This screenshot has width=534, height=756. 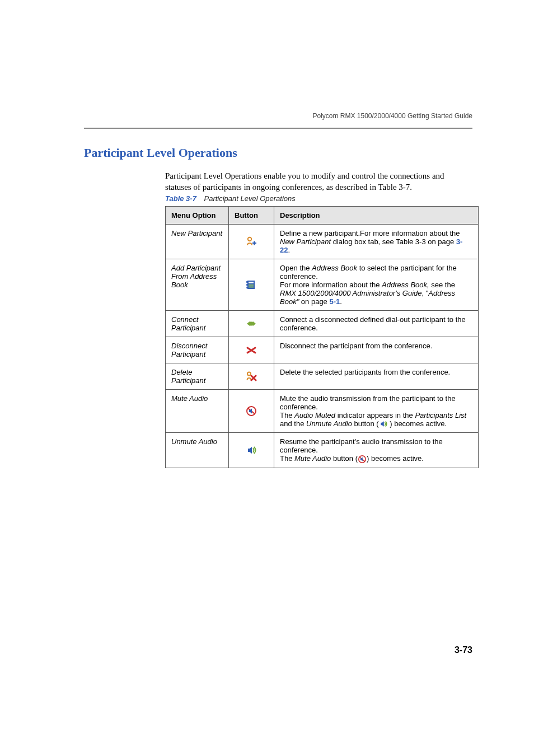 I want to click on menu-option-cell: Unmute Audio, so click(x=197, y=450).